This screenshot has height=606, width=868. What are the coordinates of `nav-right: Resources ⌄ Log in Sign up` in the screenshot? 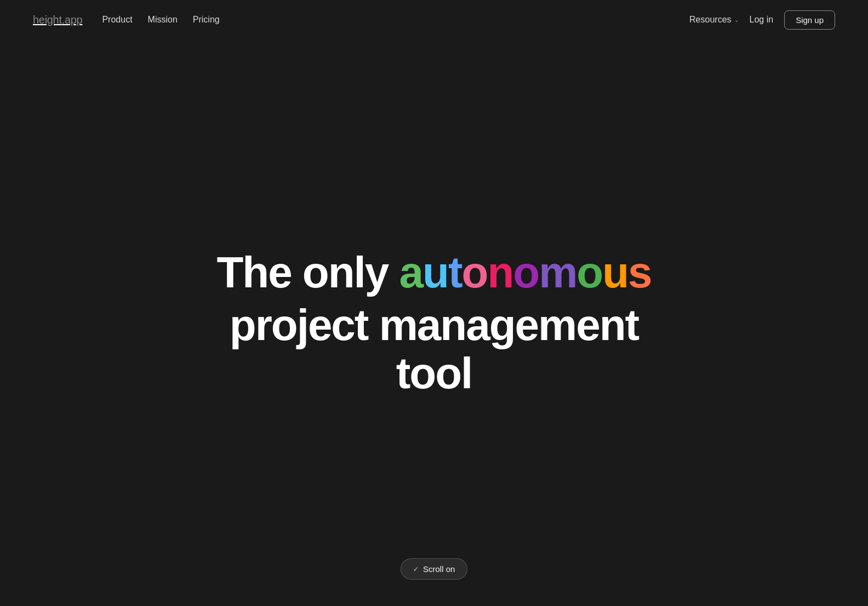 It's located at (762, 20).